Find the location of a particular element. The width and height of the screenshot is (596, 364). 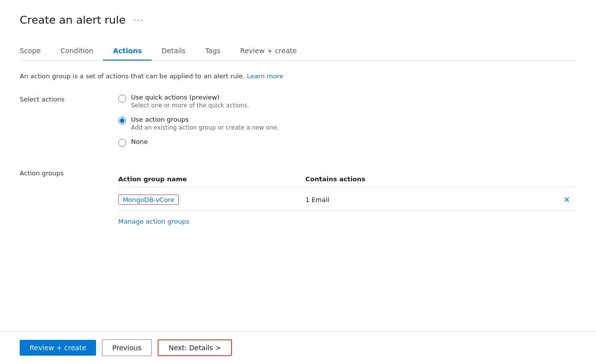

page-title: Create an alert rule is located at coordinates (73, 20).